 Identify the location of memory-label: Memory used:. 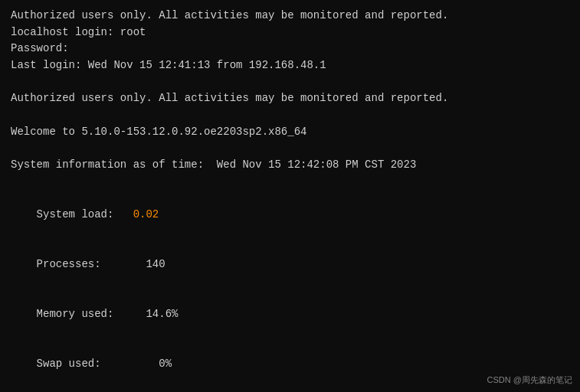
(75, 314).